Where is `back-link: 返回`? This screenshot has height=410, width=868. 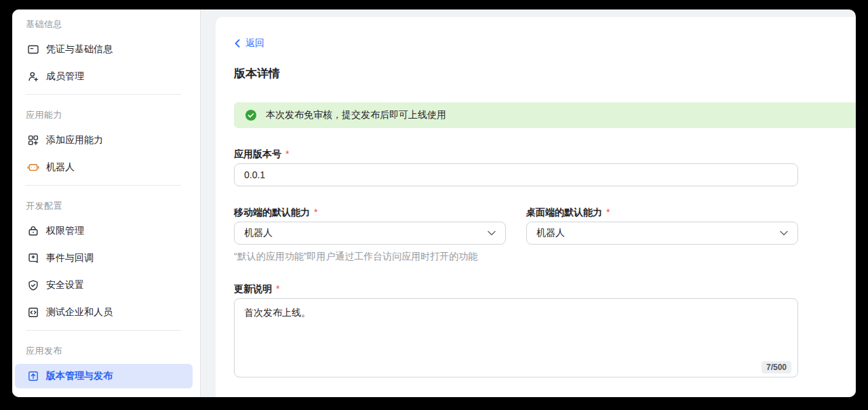
back-link: 返回 is located at coordinates (250, 43).